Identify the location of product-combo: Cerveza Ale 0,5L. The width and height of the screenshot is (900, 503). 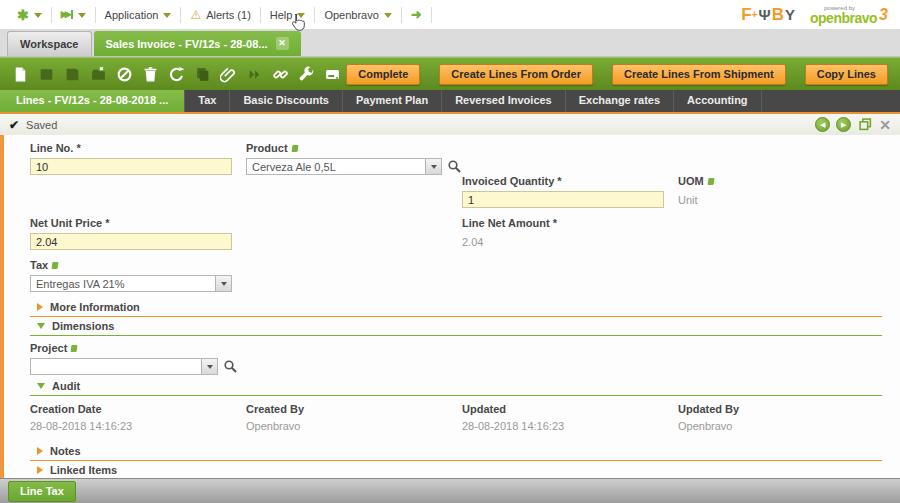
(336, 166).